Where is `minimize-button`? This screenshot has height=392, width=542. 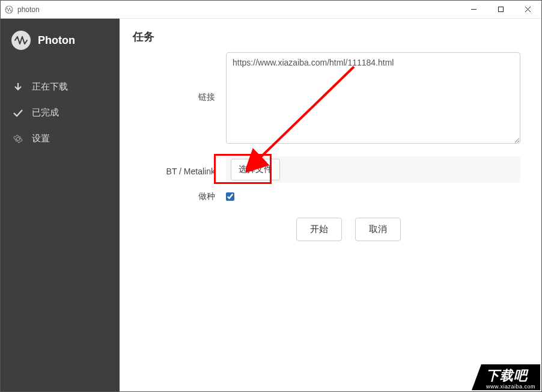
minimize-button is located at coordinates (473, 10).